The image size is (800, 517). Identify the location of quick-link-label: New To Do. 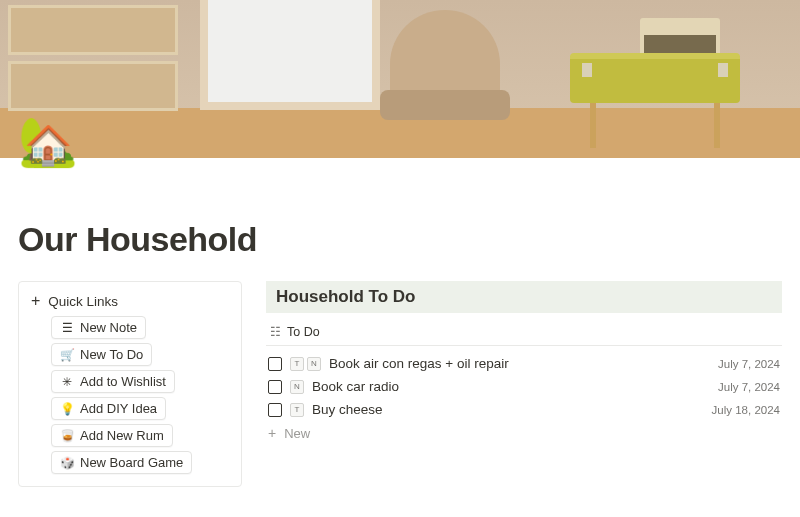
(112, 354).